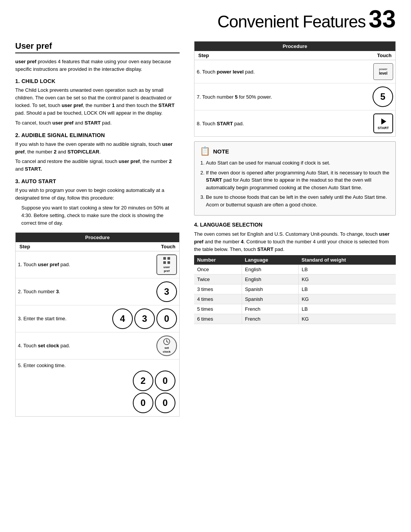 The image size is (411, 532). I want to click on number-3-button: 3, so click(167, 292).